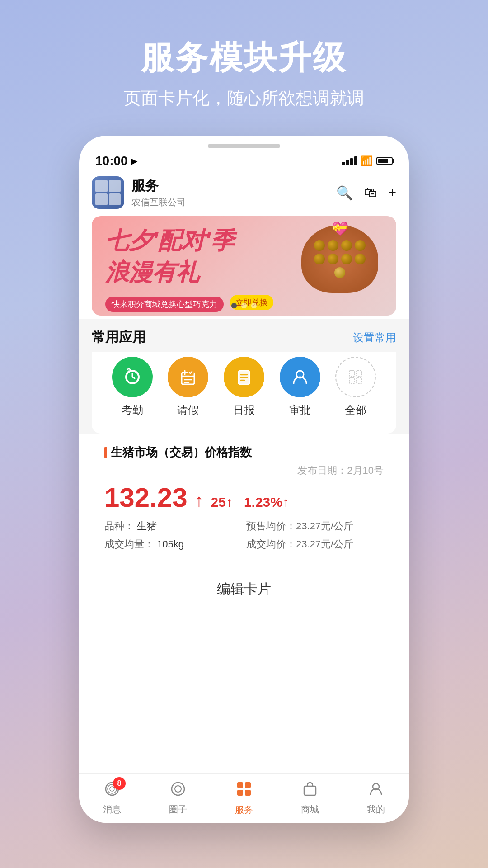 This screenshot has width=488, height=868. Describe the element at coordinates (188, 410) in the screenshot. I see `leave-label: 请假` at that location.